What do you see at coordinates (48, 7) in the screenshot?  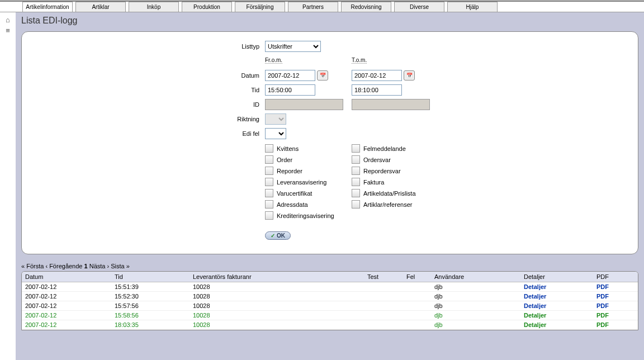 I see `menu-artikelinformation: Artikelinformation` at bounding box center [48, 7].